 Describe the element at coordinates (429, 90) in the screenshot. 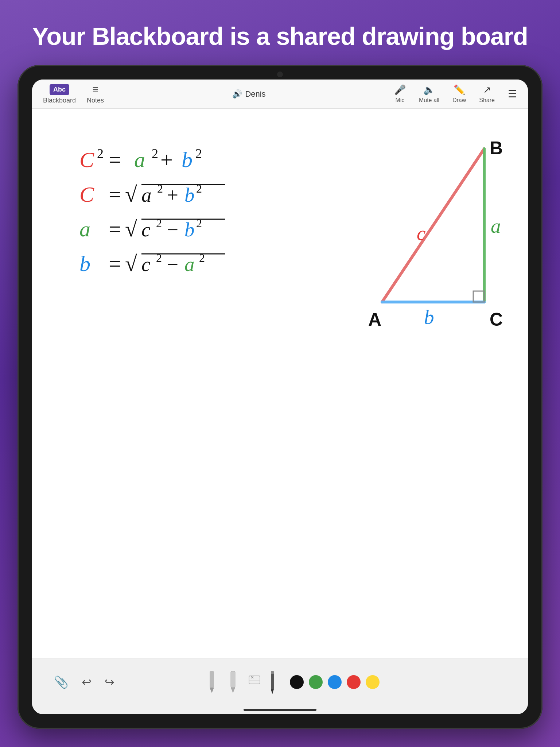

I see `mute-icon: 🔈` at that location.